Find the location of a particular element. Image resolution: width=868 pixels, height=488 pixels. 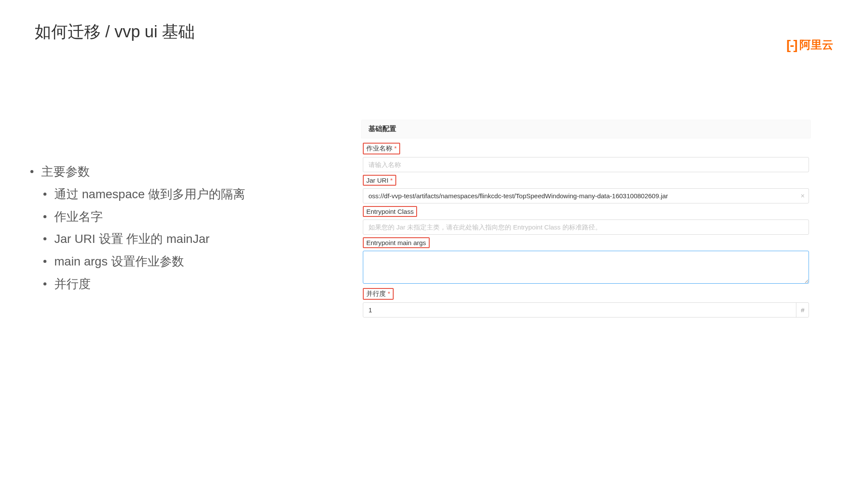

entrypoint-class-label: Entrypoint Class is located at coordinates (390, 212).